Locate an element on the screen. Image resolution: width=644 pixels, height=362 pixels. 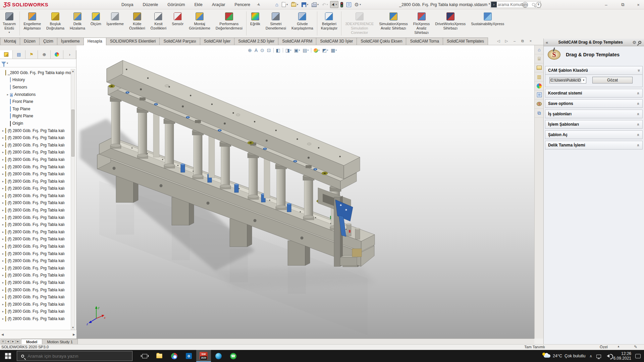
taskbar-edge-button is located at coordinates (218, 356).